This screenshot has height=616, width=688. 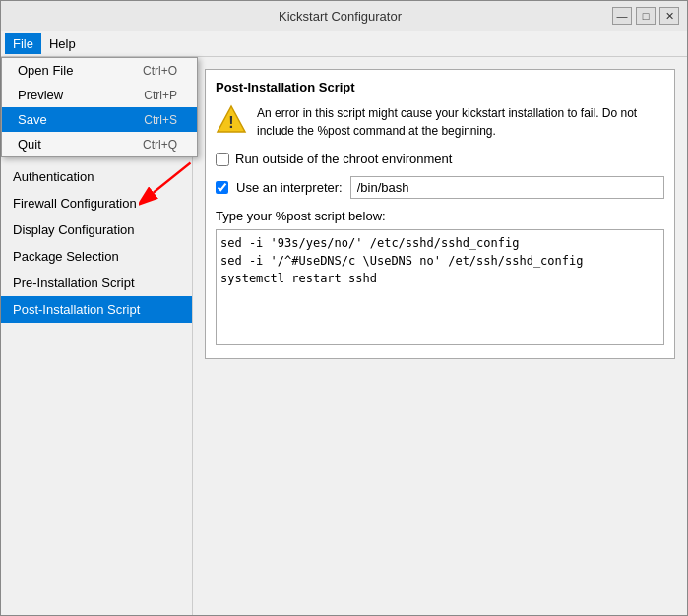 I want to click on sidebar-item-display-config: Display Configuration, so click(x=96, y=230).